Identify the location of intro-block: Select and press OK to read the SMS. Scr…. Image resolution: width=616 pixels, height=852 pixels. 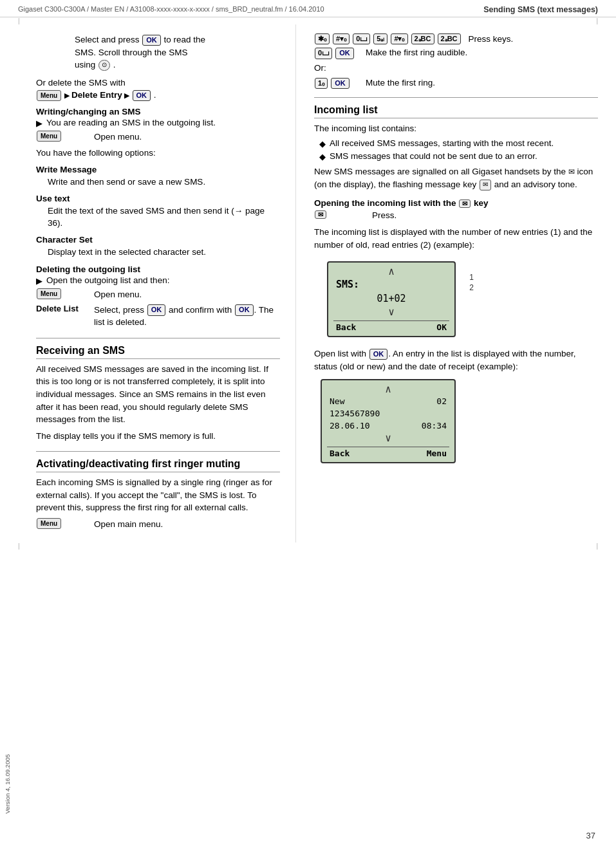
(158, 53).